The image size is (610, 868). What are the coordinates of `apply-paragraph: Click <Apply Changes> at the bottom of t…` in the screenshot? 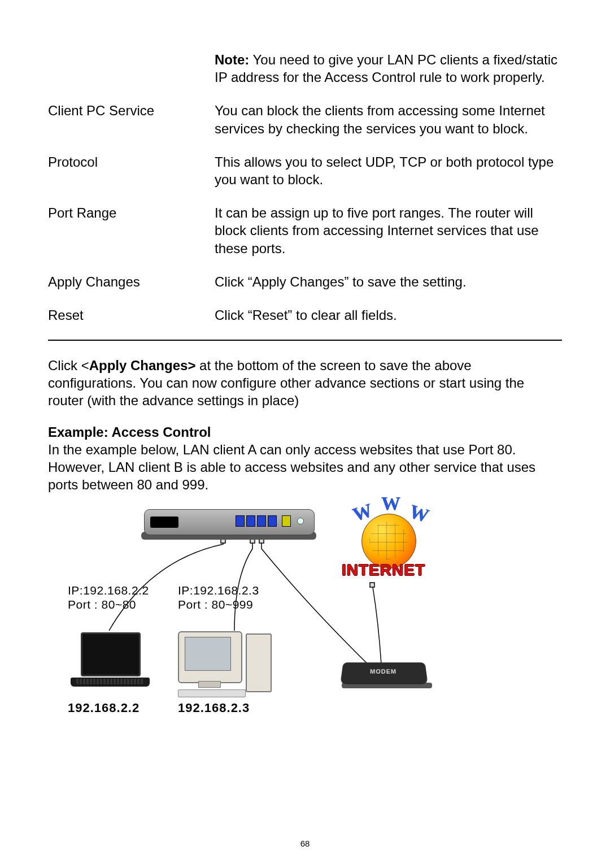 It's located at (305, 383).